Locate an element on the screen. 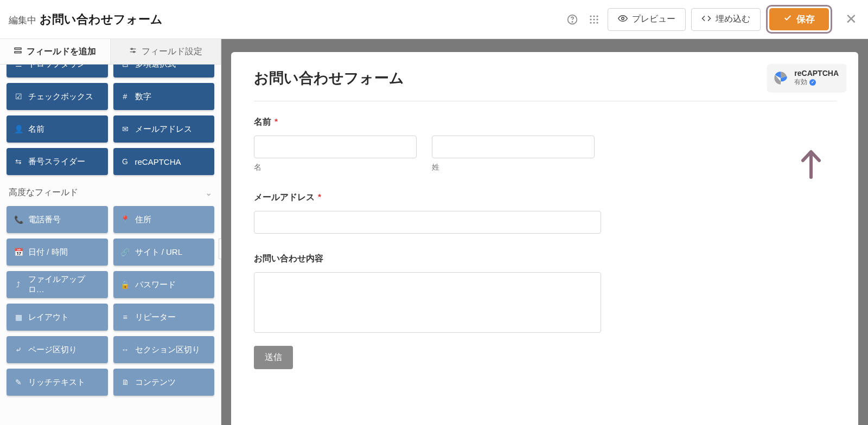 This screenshot has width=868, height=425. last-name-sublabel: 姓 is located at coordinates (513, 168).